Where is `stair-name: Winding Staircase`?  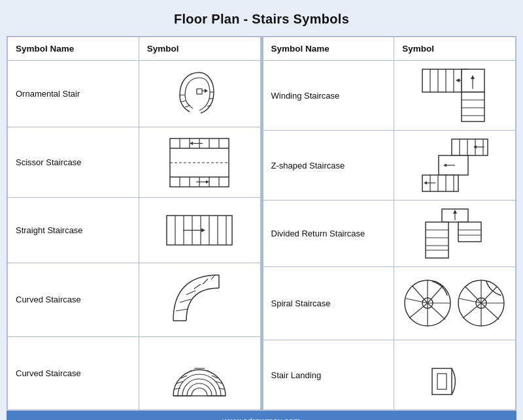 stair-name: Winding Staircase is located at coordinates (328, 95).